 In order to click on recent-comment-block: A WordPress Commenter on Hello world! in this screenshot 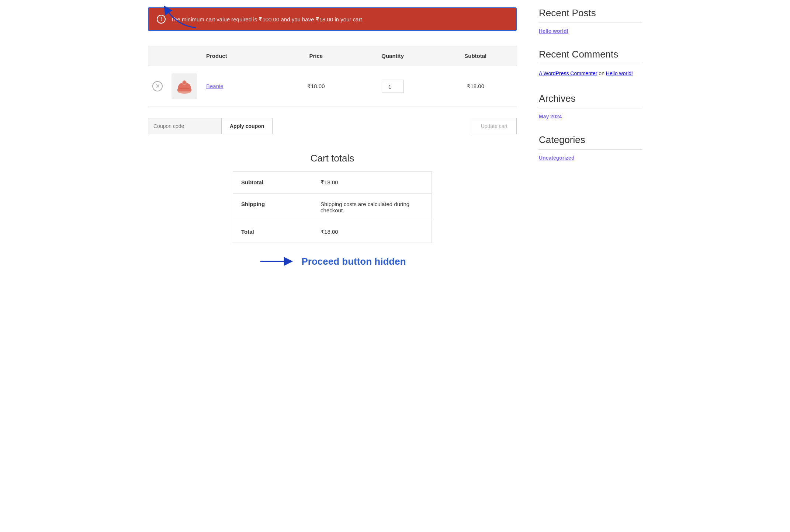, I will do `click(590, 74)`.